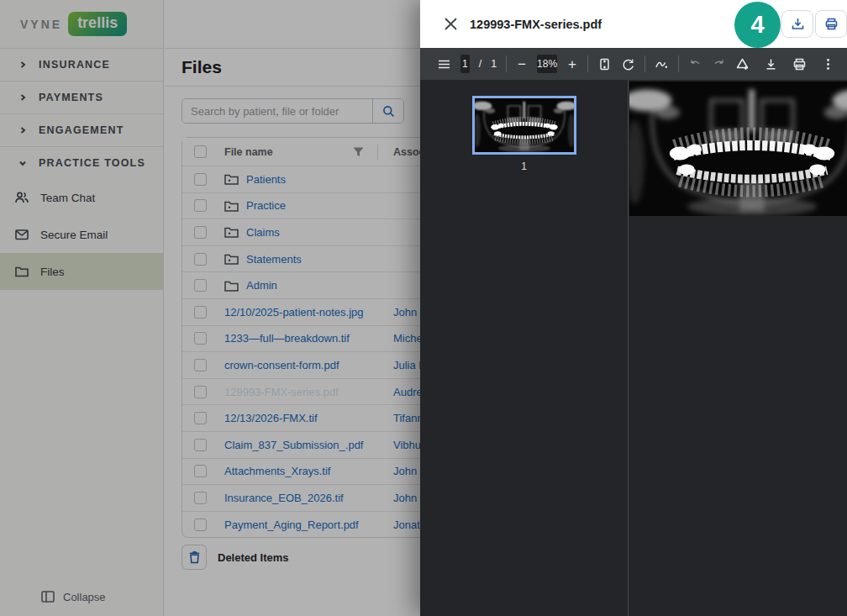 This screenshot has height=616, width=847. Describe the element at coordinates (605, 64) in the screenshot. I see `fit-page-icon` at that location.